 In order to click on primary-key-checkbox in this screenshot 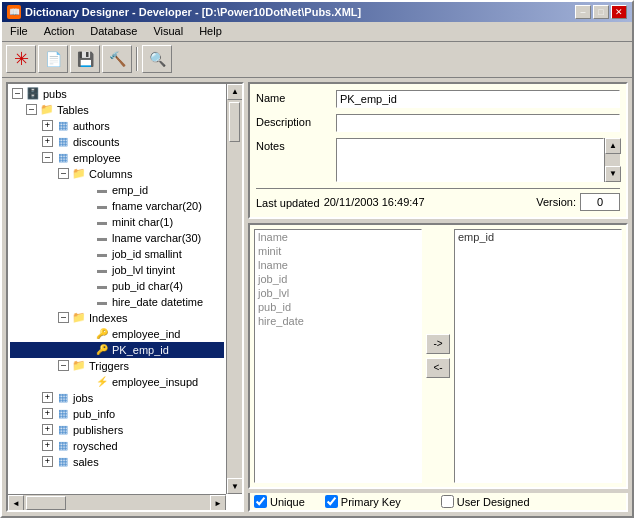, I will do `click(332, 502)`.